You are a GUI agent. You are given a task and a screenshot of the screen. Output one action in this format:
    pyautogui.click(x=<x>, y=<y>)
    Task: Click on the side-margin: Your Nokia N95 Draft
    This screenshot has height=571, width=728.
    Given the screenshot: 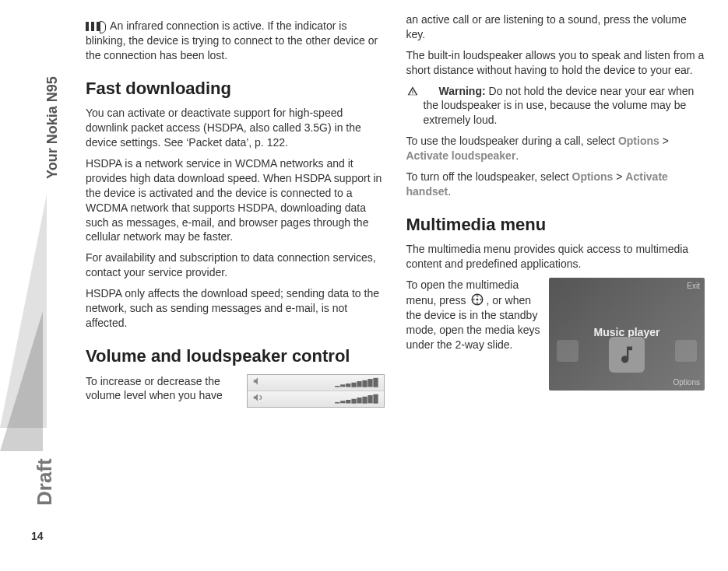 What is the action you would take?
    pyautogui.click(x=23, y=286)
    